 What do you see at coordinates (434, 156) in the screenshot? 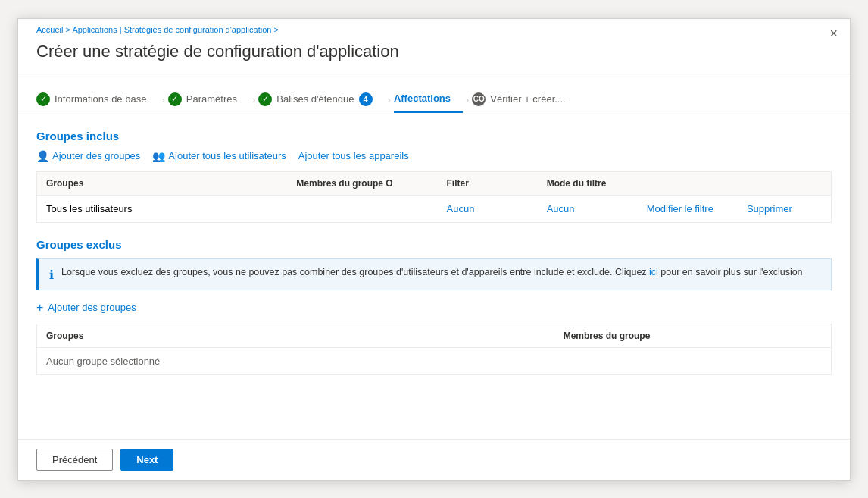
I see `included-action-bar: 👤 Ajouter des groupes 👥 Ajouter tous les…` at bounding box center [434, 156].